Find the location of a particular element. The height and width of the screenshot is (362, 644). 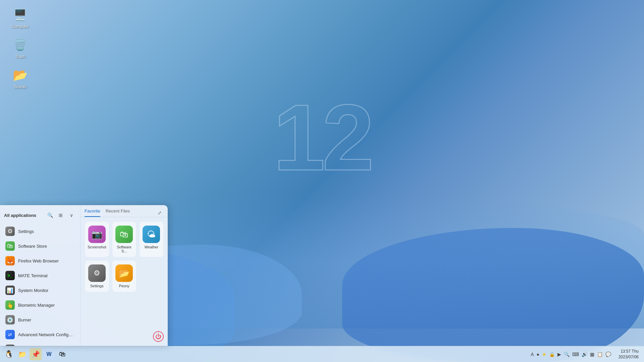

biometric-icon: 👆 is located at coordinates (10, 305).